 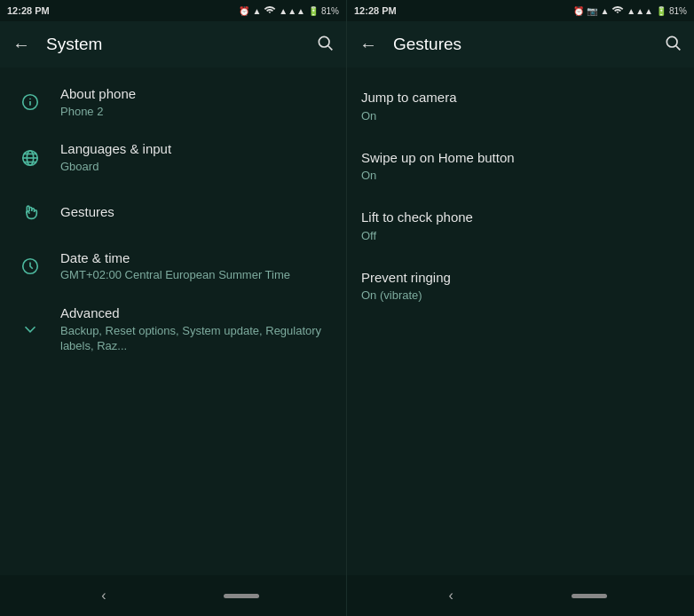 What do you see at coordinates (313, 11) in the screenshot?
I see `battery-icon: 🔋` at bounding box center [313, 11].